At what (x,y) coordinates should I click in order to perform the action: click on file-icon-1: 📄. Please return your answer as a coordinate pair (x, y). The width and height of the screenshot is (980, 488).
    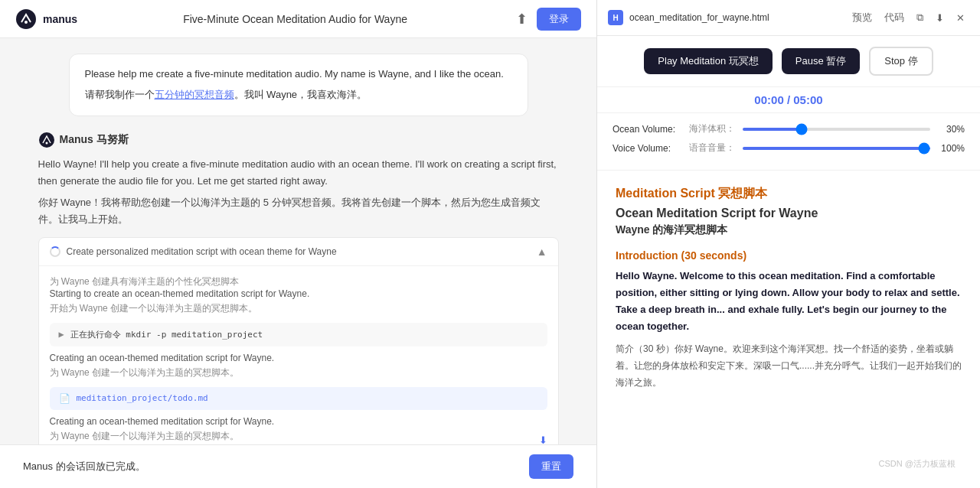
    Looking at the image, I should click on (64, 399).